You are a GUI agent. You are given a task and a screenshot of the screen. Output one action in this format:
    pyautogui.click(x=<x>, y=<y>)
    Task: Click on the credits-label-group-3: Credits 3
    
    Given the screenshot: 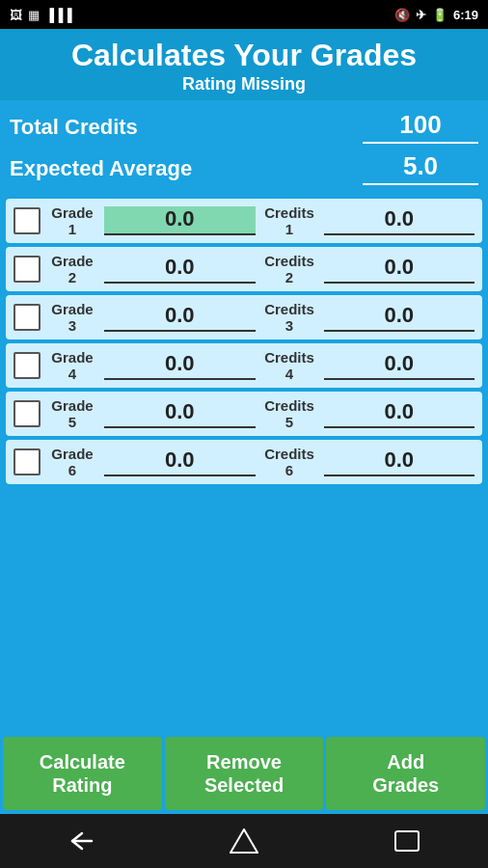 What is the action you would take?
    pyautogui.click(x=289, y=317)
    